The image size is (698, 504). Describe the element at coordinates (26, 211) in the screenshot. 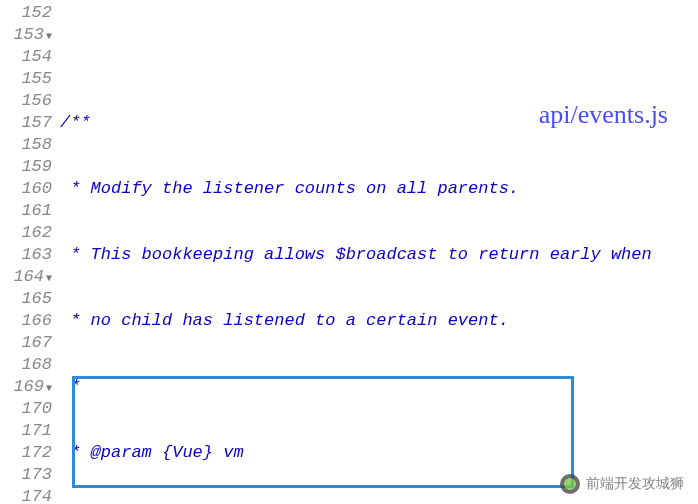

I see `line-number: 161` at that location.